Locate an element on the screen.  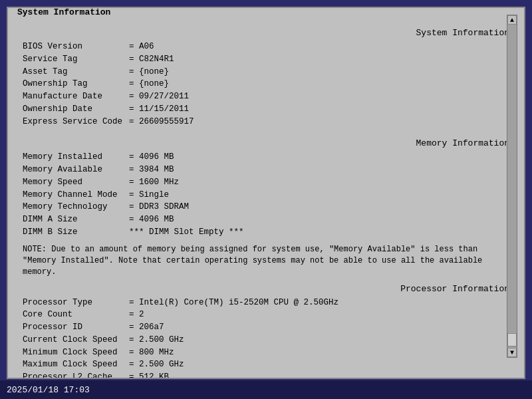
row-label: Express Service Code is located at coordinates (76, 122).